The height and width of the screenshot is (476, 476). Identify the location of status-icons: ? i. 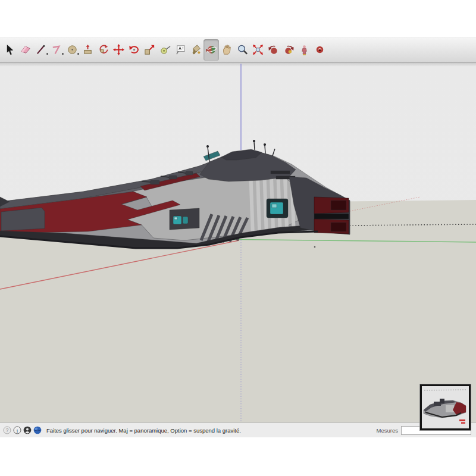
(23, 430).